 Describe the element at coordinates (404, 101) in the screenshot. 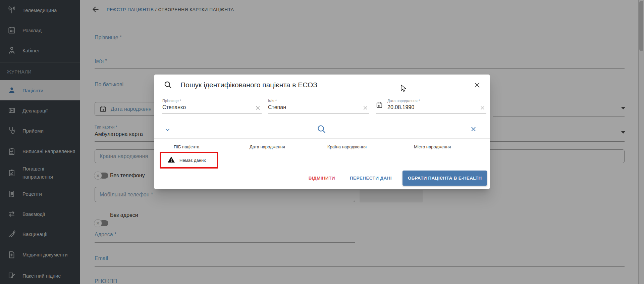

I see `field-label: Дата народження *` at that location.